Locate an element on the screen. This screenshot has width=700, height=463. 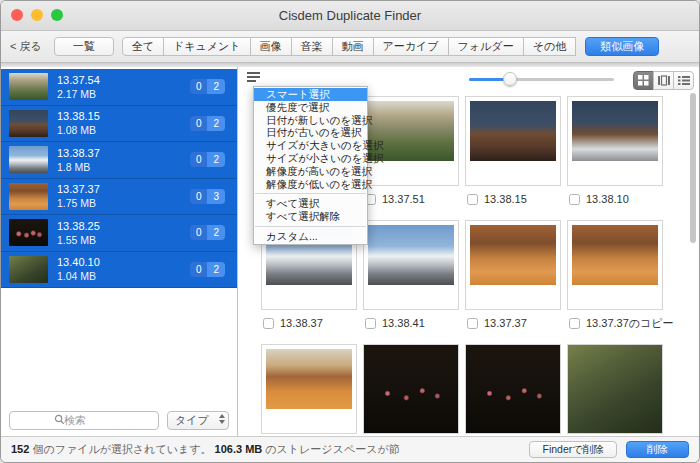
group-name: 13.38.25 is located at coordinates (78, 226).